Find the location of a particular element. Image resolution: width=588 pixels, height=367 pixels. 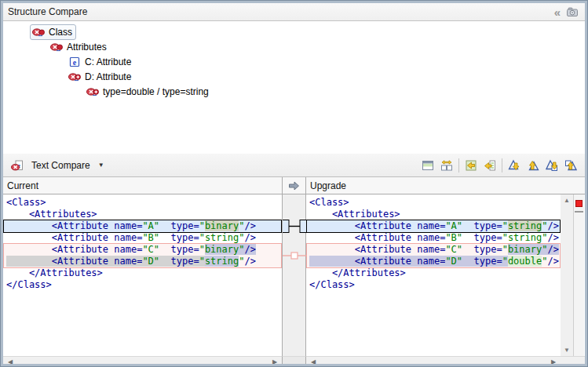

overview-ruler is located at coordinates (579, 275).